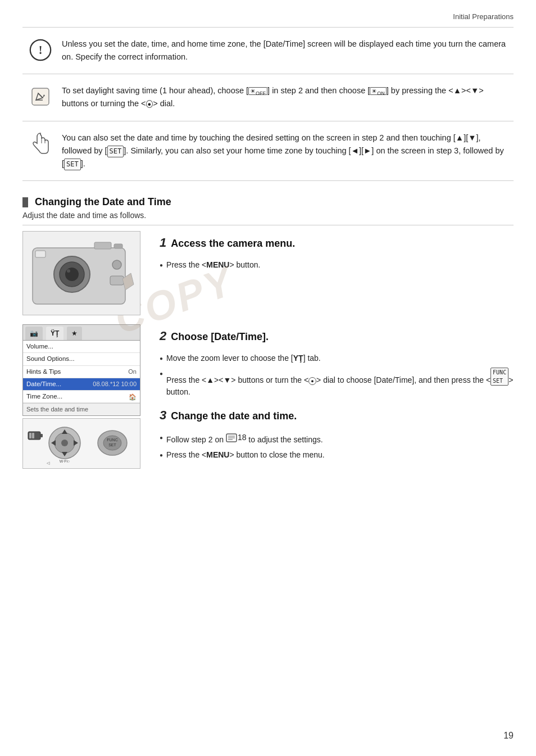 The width and height of the screenshot is (536, 756). Describe the element at coordinates (337, 397) in the screenshot. I see `step-2-content: 2 Choose [Date/Time]. ● Move the zoom le…` at that location.